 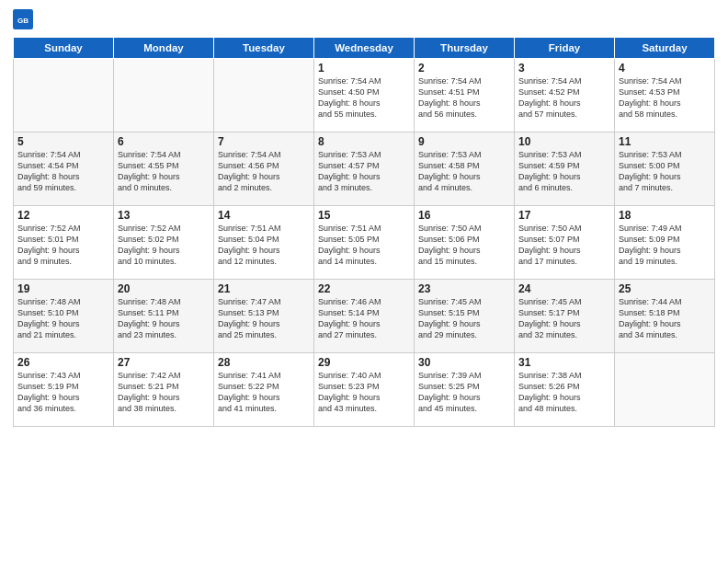 What do you see at coordinates (364, 245) in the screenshot?
I see `day-info: Sunrise: 7:51 AM Sunset: 5:05 PM Dayligh…` at bounding box center [364, 245].